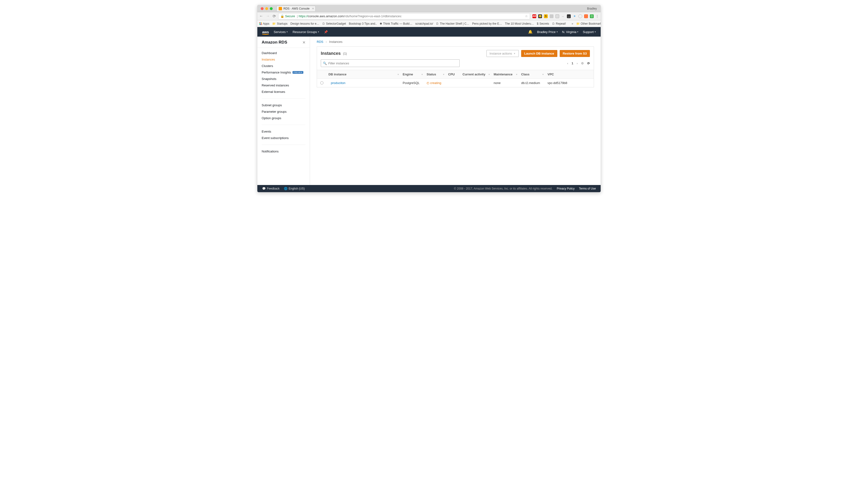 This screenshot has width=858, height=504. I want to click on sidebar-close-icon: ✕, so click(304, 43).